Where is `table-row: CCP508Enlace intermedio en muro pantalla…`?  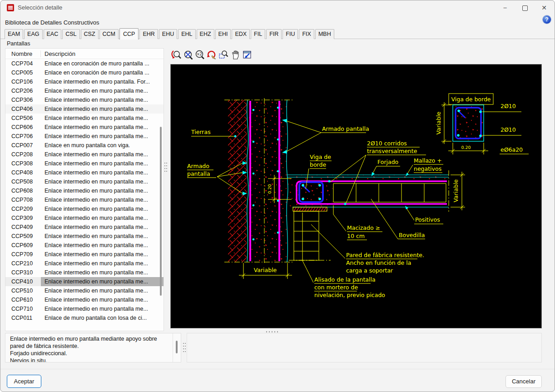 table-row: CCP508Enlace intermedio en muro pantalla… is located at coordinates (84, 182).